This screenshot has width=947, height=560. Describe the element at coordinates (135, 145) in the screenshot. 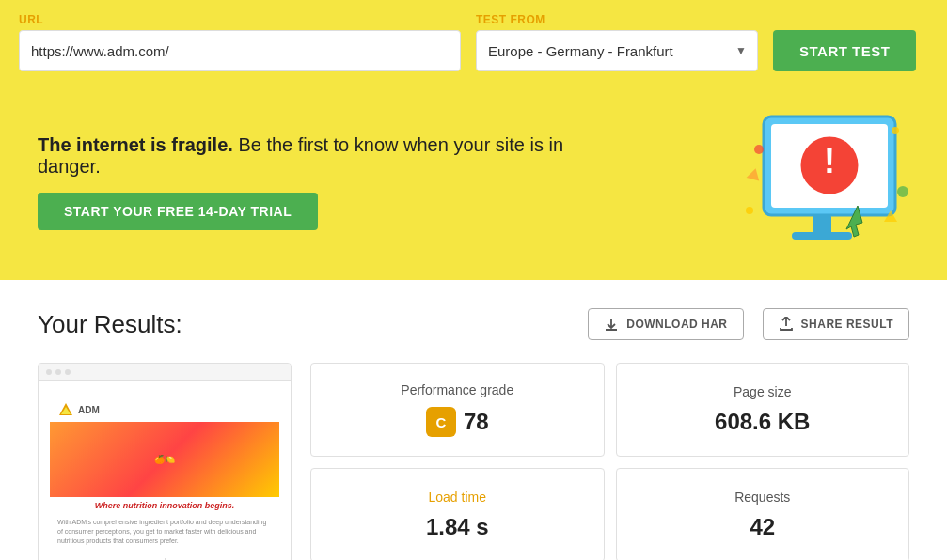

I see `banner-headline-bold: The internet is fragile.` at that location.